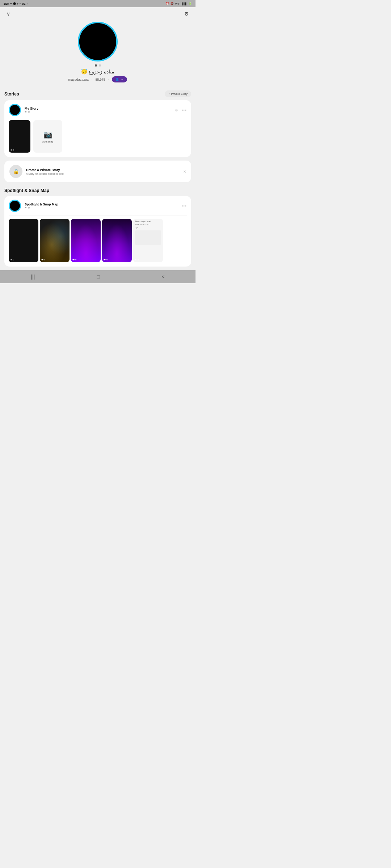 The image size is (391, 868). What do you see at coordinates (178, 94) in the screenshot?
I see `private-story-label: + Private Story` at bounding box center [178, 94].